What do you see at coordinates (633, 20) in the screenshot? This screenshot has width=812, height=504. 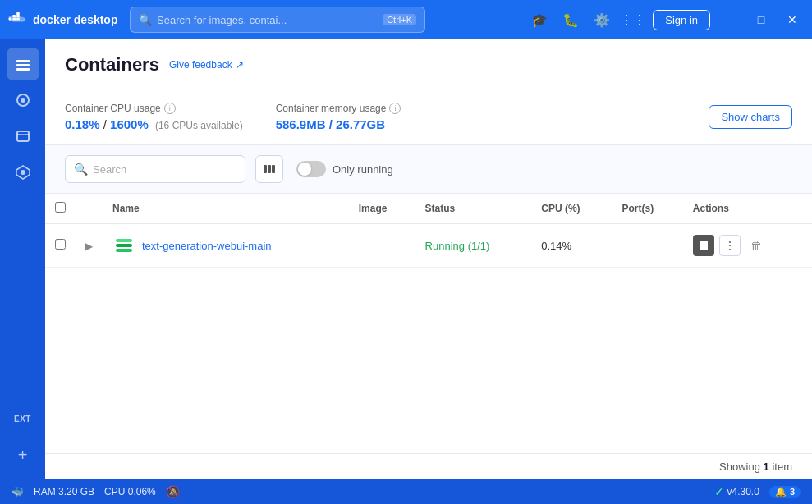 I see `extensions-grid-icon: ⋮⋮` at bounding box center [633, 20].